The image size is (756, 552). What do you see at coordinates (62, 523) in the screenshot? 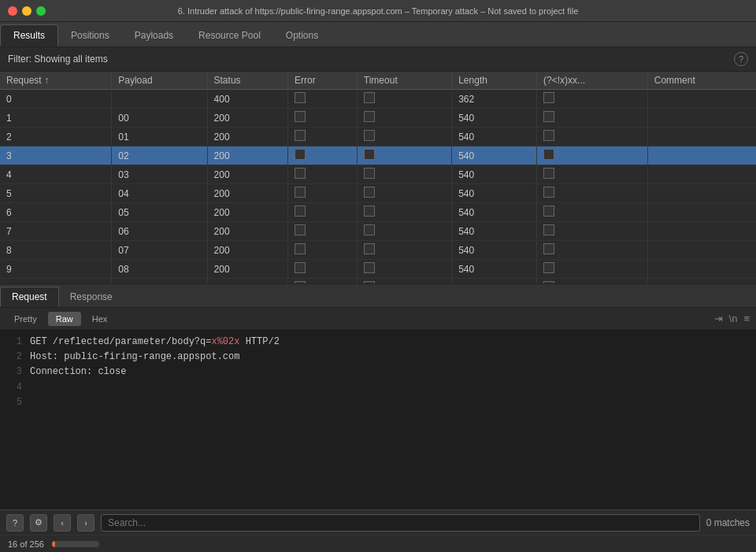
I see `back-button: ‹` at bounding box center [62, 523].